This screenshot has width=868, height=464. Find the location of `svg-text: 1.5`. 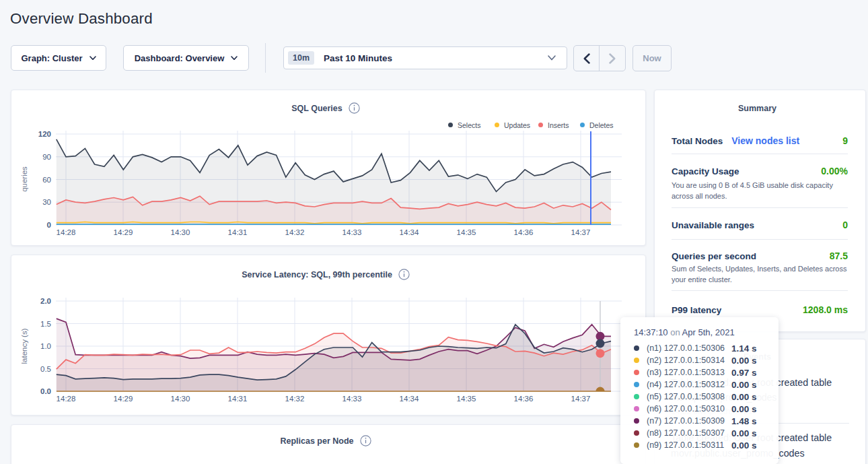

svg-text: 1.5 is located at coordinates (46, 324).